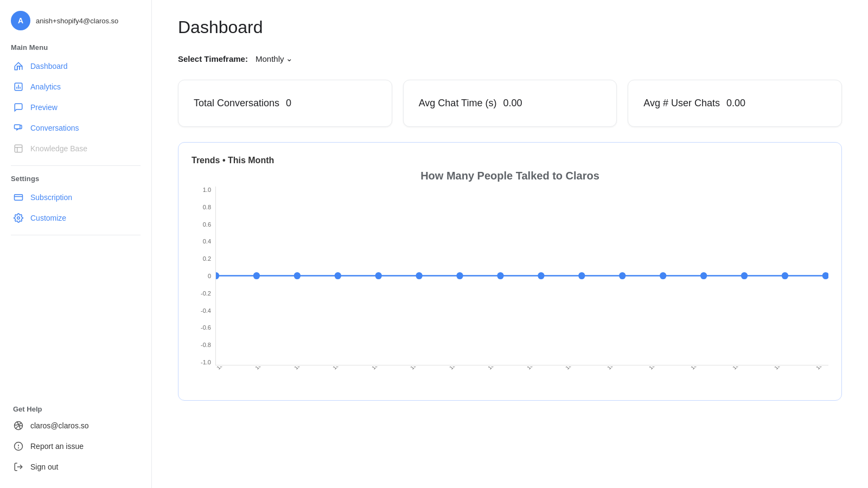 The image size is (868, 488). I want to click on sidebar-item-label: Subscription, so click(51, 197).